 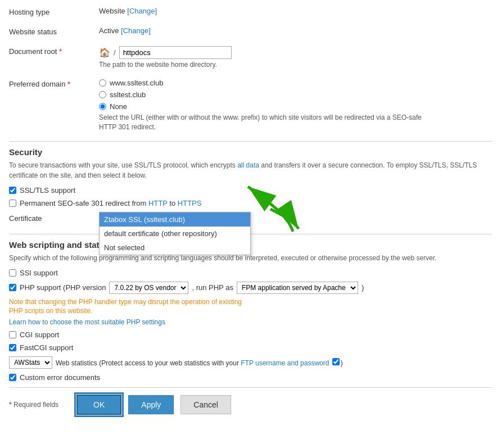 I want to click on preferred-www-label: www.ssltest.club, so click(x=136, y=83).